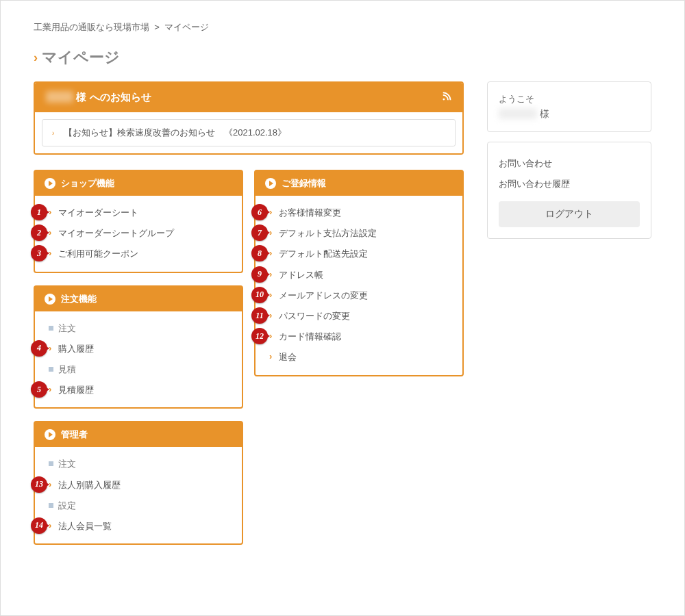 This screenshot has width=685, height=616. What do you see at coordinates (249, 97) in the screenshot?
I see `notice-header: 様 へのお知らせ` at bounding box center [249, 97].